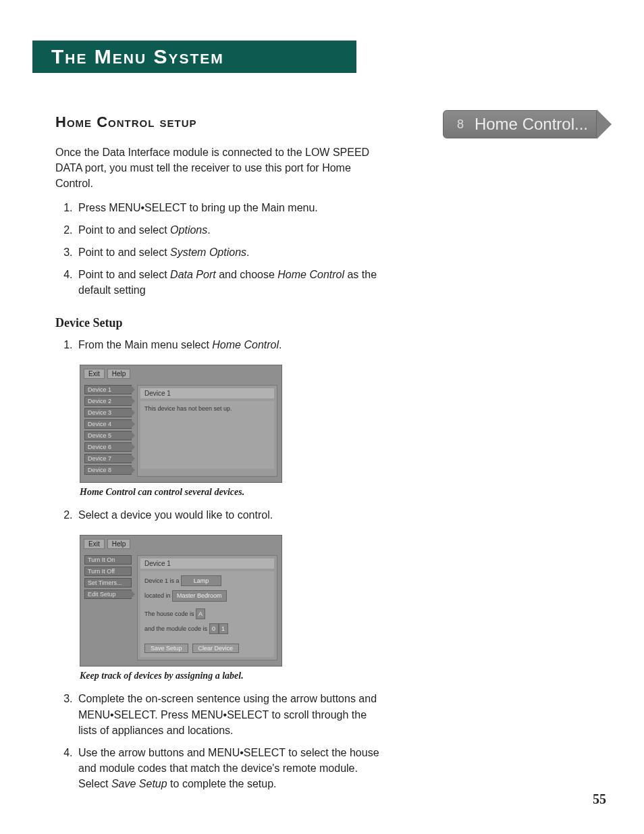  Describe the element at coordinates (217, 323) in the screenshot. I see `device-setup-heading: Device Setup` at that location.